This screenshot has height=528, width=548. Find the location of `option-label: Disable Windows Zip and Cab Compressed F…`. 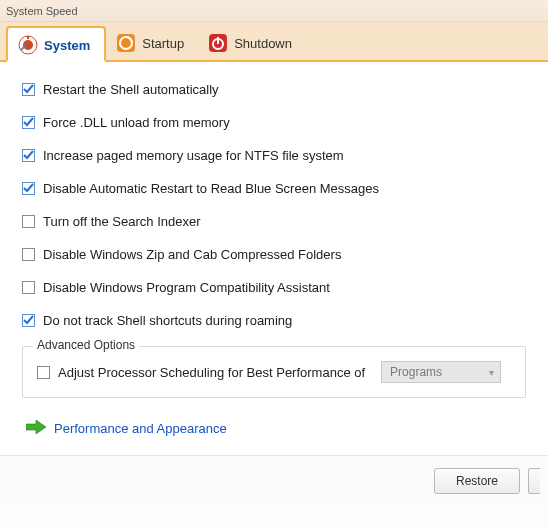

option-label: Disable Windows Zip and Cab Compressed F… is located at coordinates (192, 254).